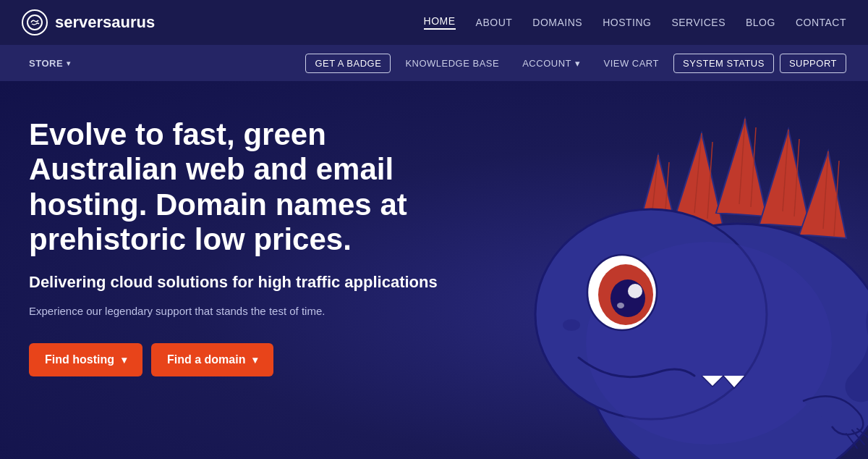 The height and width of the screenshot is (459, 868). Describe the element at coordinates (239, 187) in the screenshot. I see `hero-title: Evolve to fast, green Australian web and…` at that location.